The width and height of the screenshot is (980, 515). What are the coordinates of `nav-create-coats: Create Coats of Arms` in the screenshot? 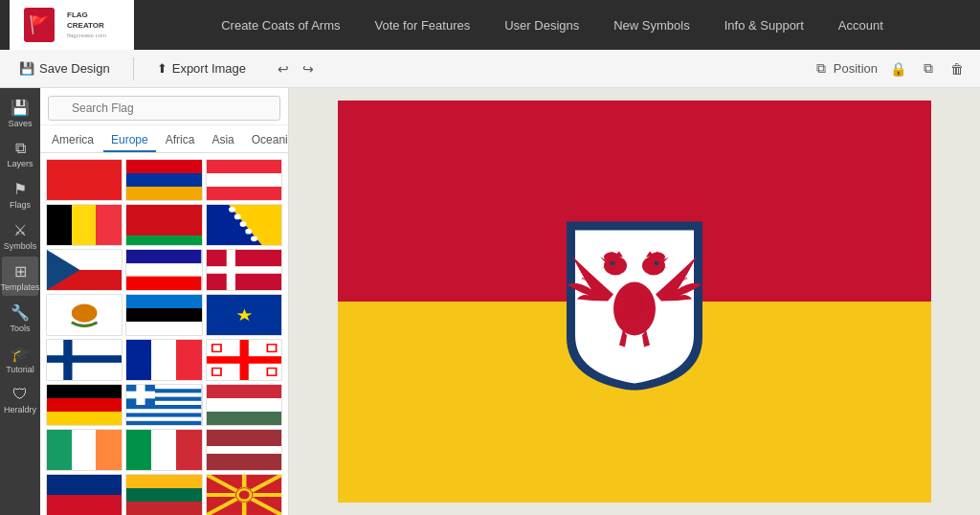 It's located at (280, 25).